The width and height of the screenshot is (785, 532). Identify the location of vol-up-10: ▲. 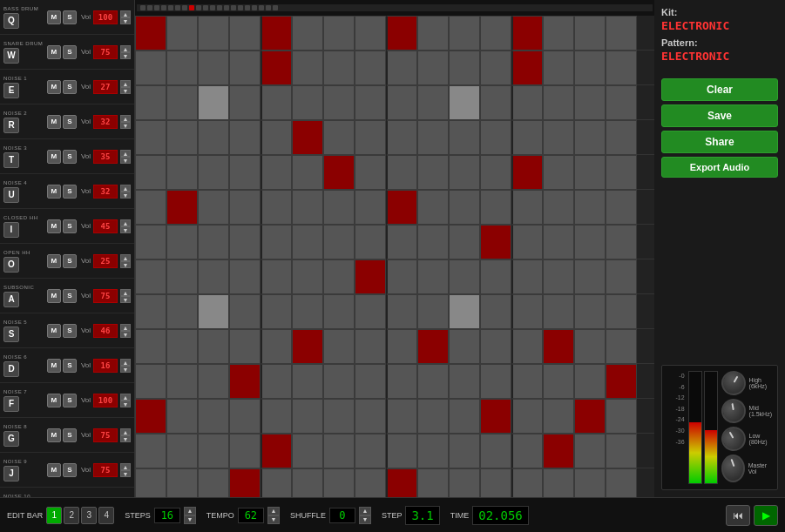
(125, 362).